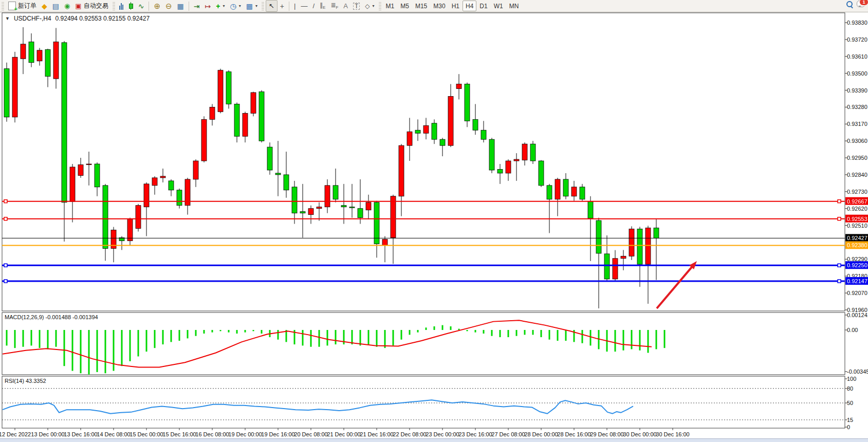  I want to click on candlestick-button, so click(131, 6).